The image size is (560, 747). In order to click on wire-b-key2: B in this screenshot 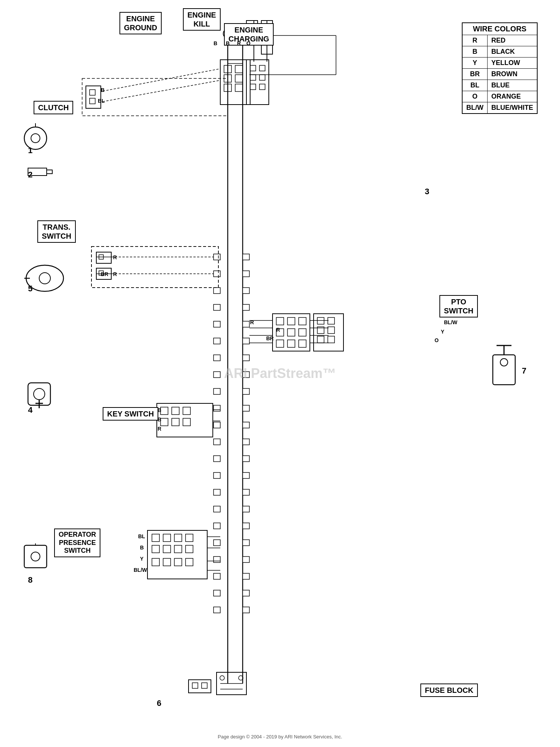, I will do `click(159, 419)`.